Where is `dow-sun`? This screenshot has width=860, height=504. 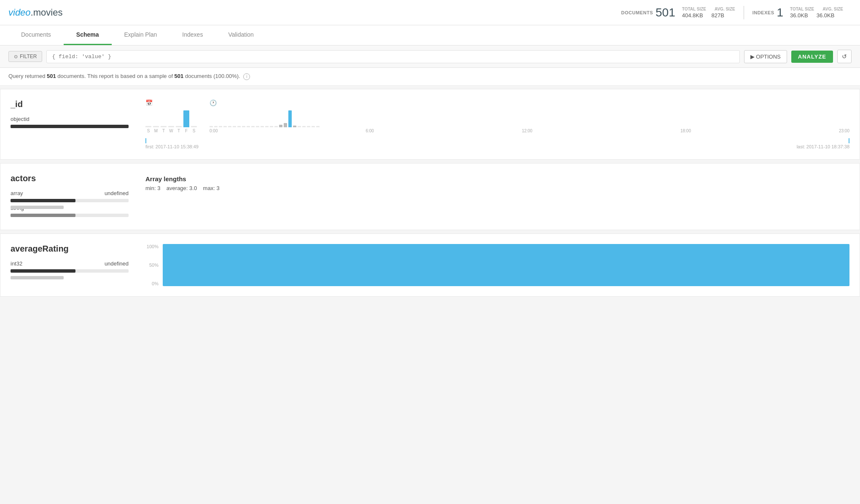 dow-sun is located at coordinates (148, 126).